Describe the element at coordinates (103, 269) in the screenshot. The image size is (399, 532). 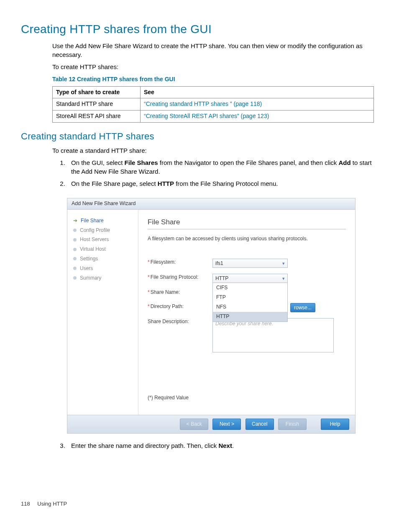
I see `wizard-nav-item-users: Users` at that location.